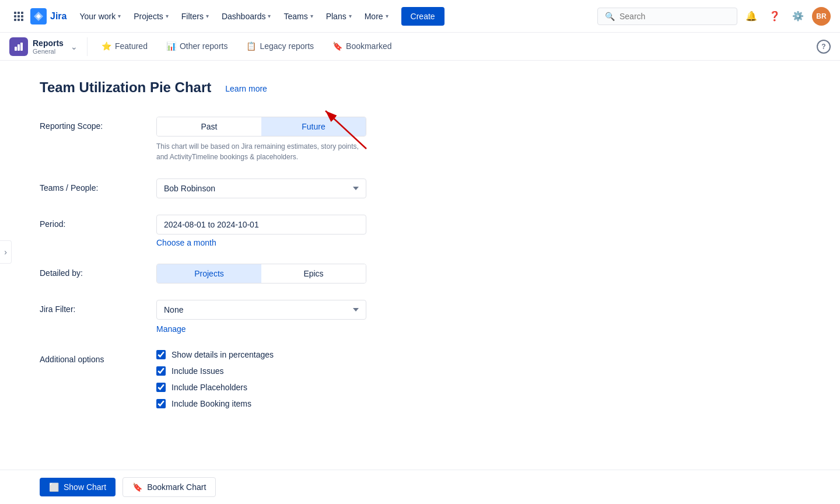 The width and height of the screenshot is (840, 504). Describe the element at coordinates (420, 47) in the screenshot. I see `secondary-nav: › Reports General ⌄ ⭐ Featured 📊 Other r…` at that location.